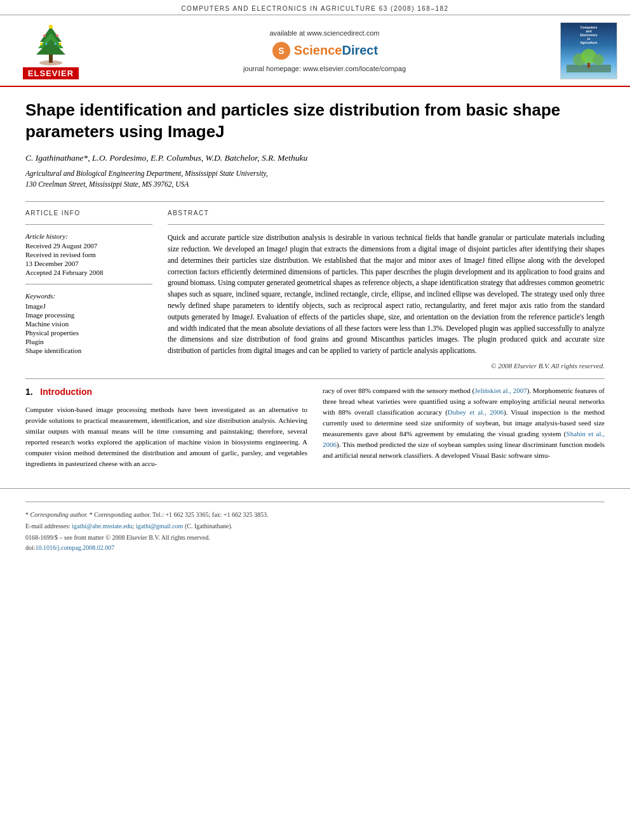 This screenshot has width=630, height=840. What do you see at coordinates (315, 9) in the screenshot?
I see `journal-name: COMPUTERS AND ELECTRONICS IN AGRICULTURE…` at bounding box center [315, 9].